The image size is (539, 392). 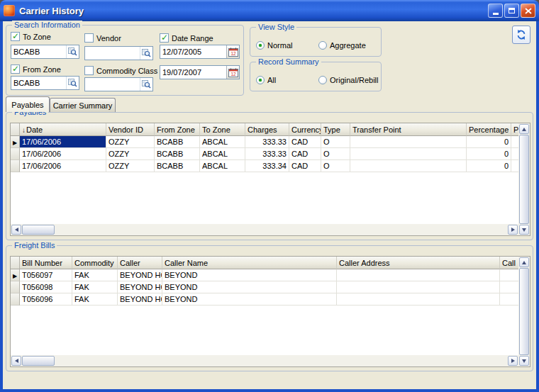 I want to click on radio-aggregate: Aggregate, so click(x=342, y=45).